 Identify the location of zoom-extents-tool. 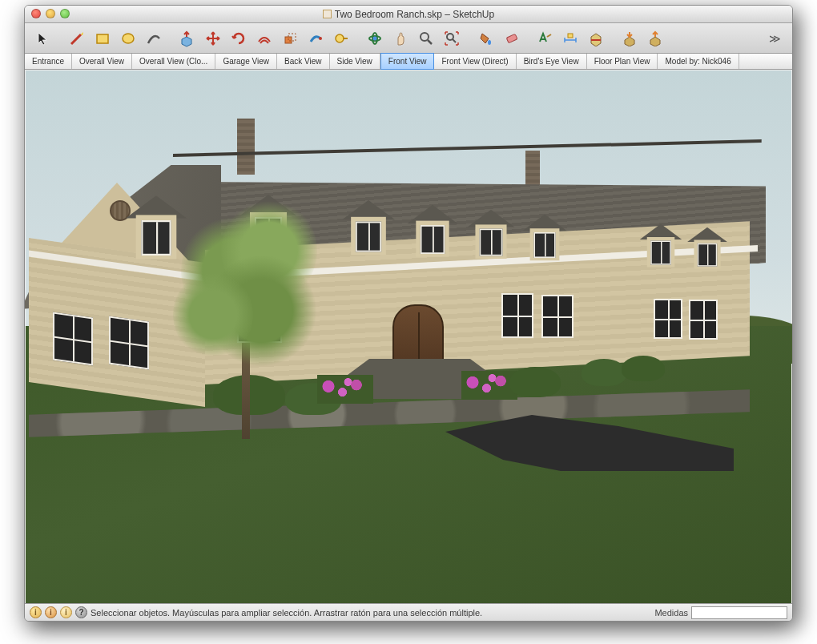
(452, 38).